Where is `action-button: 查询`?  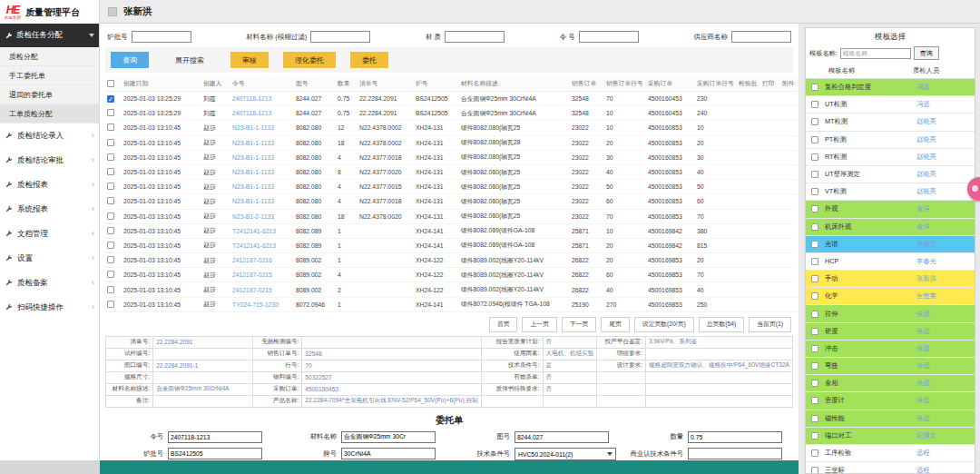 action-button: 查询 is located at coordinates (130, 60).